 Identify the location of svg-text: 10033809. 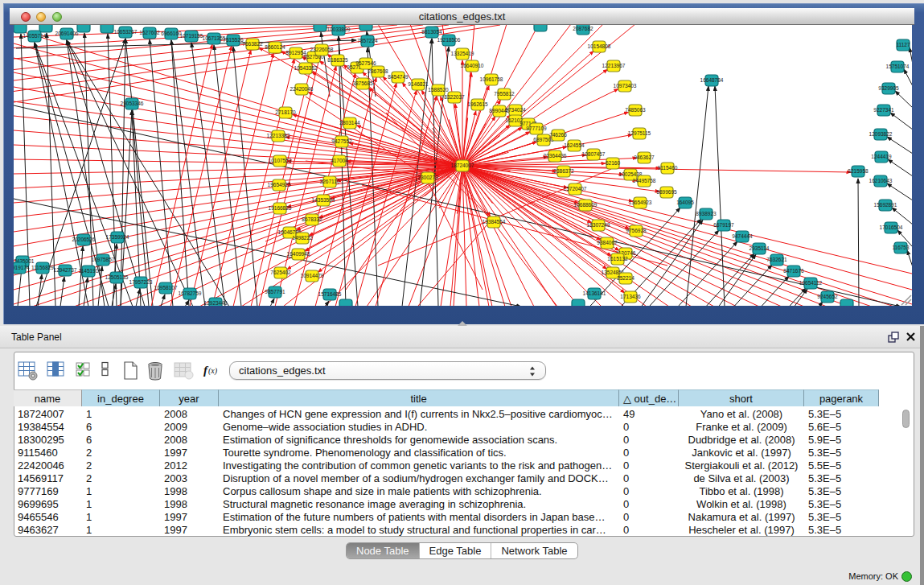
(339, 29).